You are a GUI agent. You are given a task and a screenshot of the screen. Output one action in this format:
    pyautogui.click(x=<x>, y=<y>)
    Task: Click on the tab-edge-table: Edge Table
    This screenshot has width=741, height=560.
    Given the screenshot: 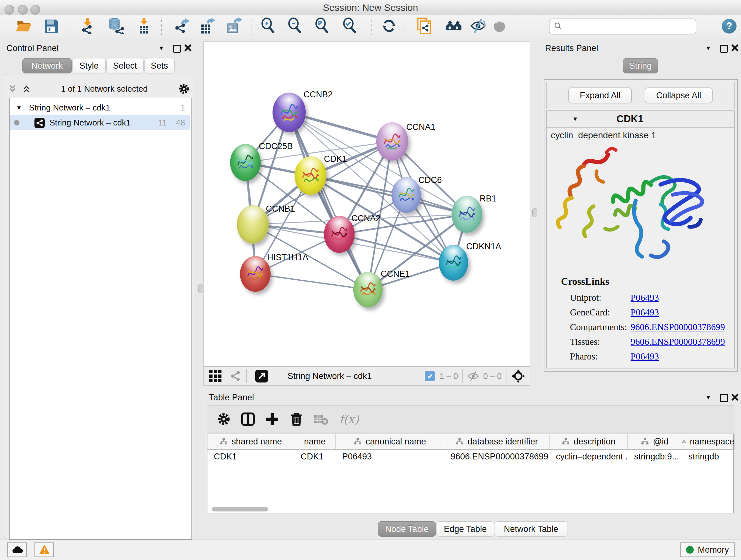 What is the action you would take?
    pyautogui.click(x=465, y=529)
    